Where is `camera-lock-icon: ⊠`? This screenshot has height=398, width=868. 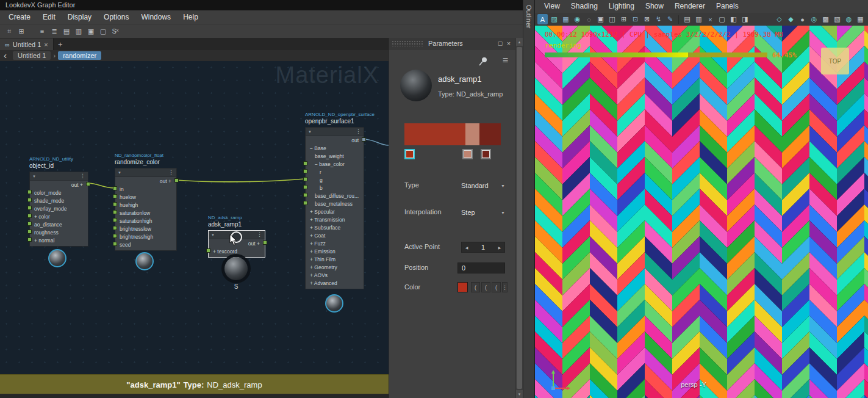 camera-lock-icon: ⊠ is located at coordinates (647, 20).